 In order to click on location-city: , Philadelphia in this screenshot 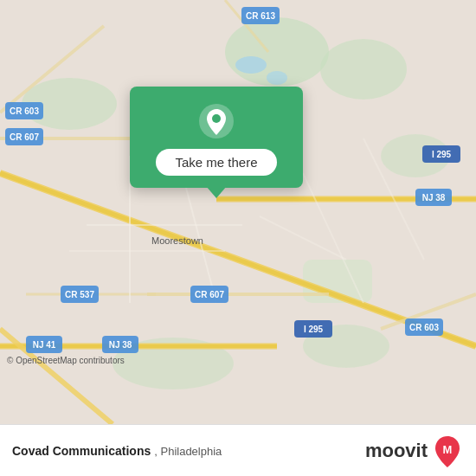, I will do `click(188, 452)`.